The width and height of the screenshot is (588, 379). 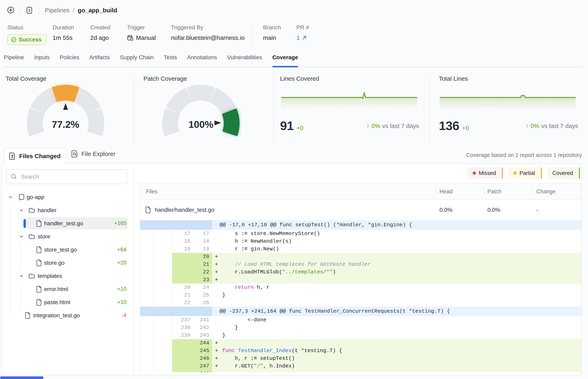 What do you see at coordinates (68, 197) in the screenshot?
I see `tree-item-go-app: go-app` at bounding box center [68, 197].